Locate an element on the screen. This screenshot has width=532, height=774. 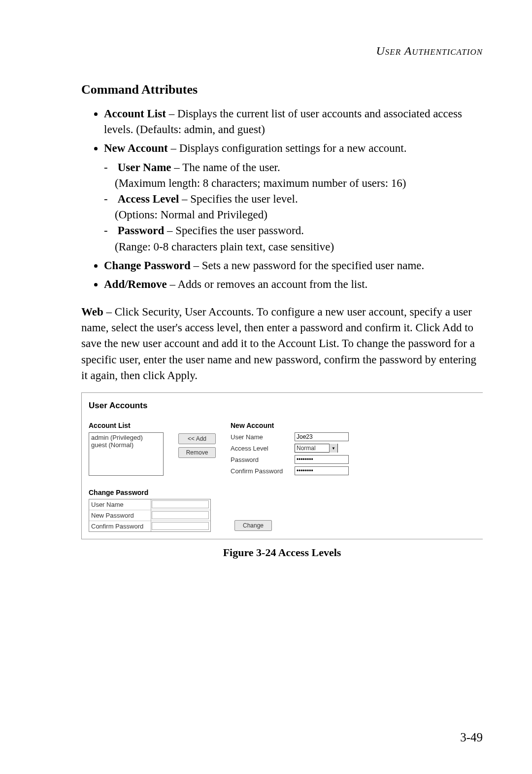
chevron-down-icon: ▼ is located at coordinates (333, 448).